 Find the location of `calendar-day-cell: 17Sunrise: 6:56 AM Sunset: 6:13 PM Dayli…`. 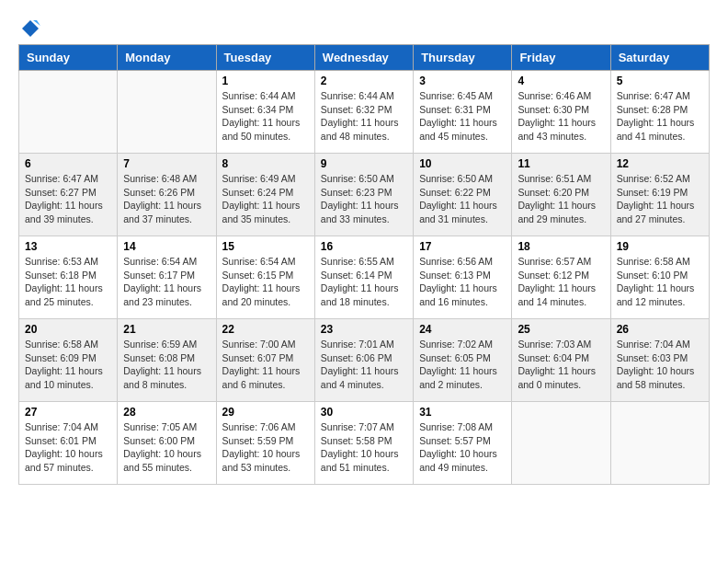

calendar-day-cell: 17Sunrise: 6:56 AM Sunset: 6:13 PM Dayli… is located at coordinates (463, 278).